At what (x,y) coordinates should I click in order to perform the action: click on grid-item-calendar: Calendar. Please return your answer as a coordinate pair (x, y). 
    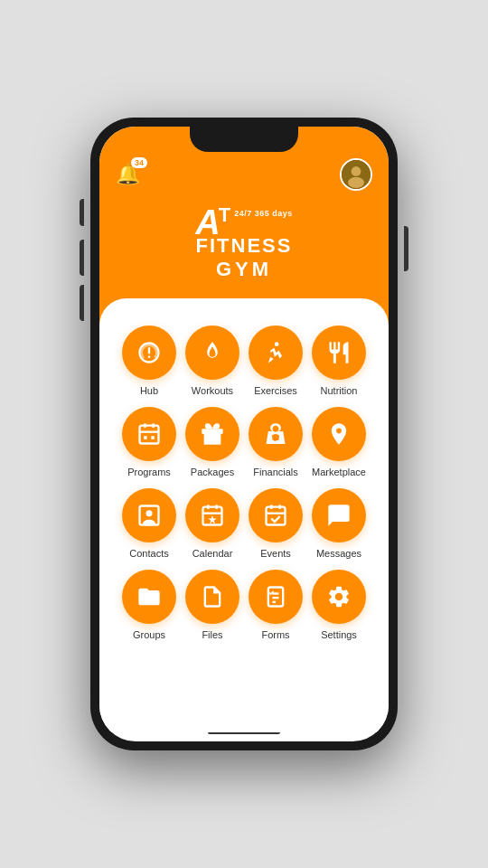
    Looking at the image, I should click on (212, 524).